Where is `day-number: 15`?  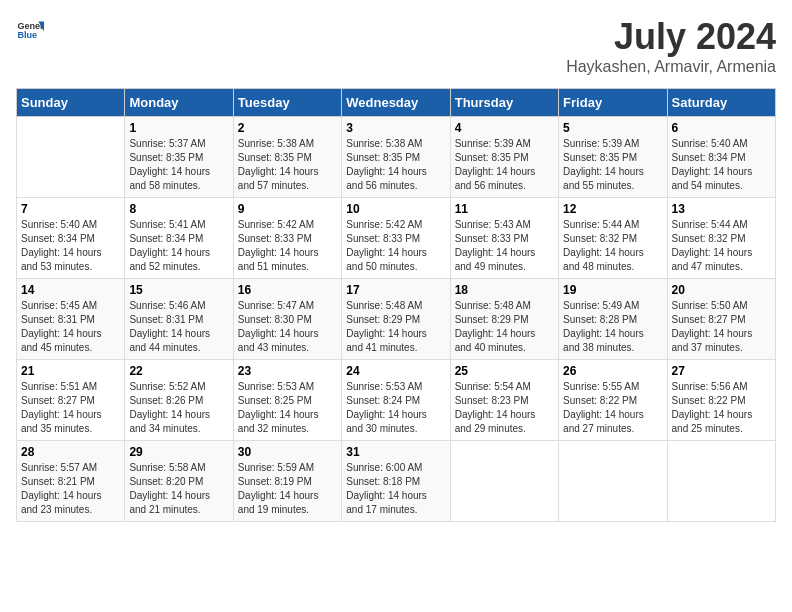 day-number: 15 is located at coordinates (178, 290).